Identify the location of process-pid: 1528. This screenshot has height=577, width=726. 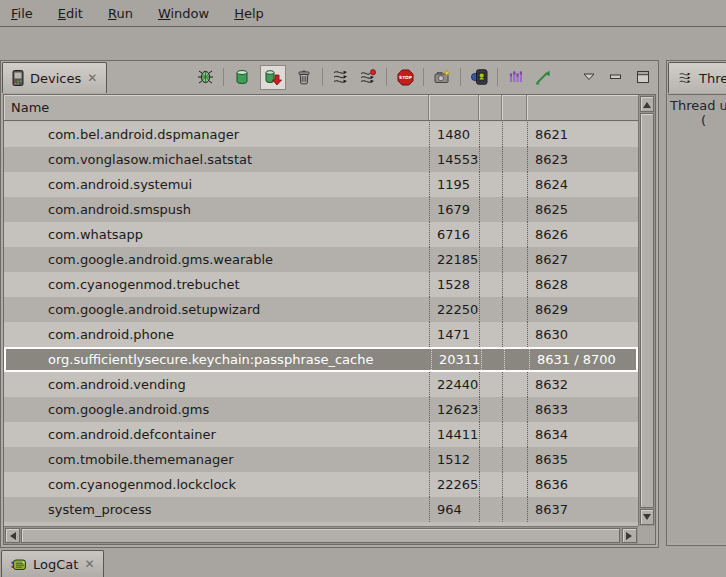
(454, 284).